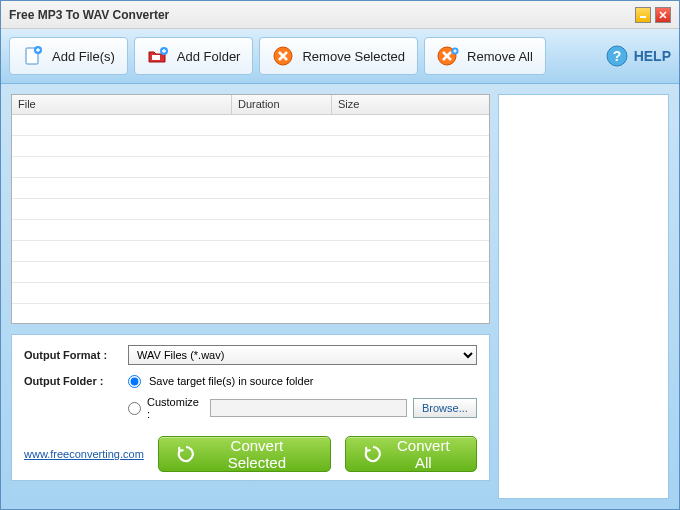 This screenshot has width=680, height=510. Describe the element at coordinates (122, 104) in the screenshot. I see `col-file: File` at that location.